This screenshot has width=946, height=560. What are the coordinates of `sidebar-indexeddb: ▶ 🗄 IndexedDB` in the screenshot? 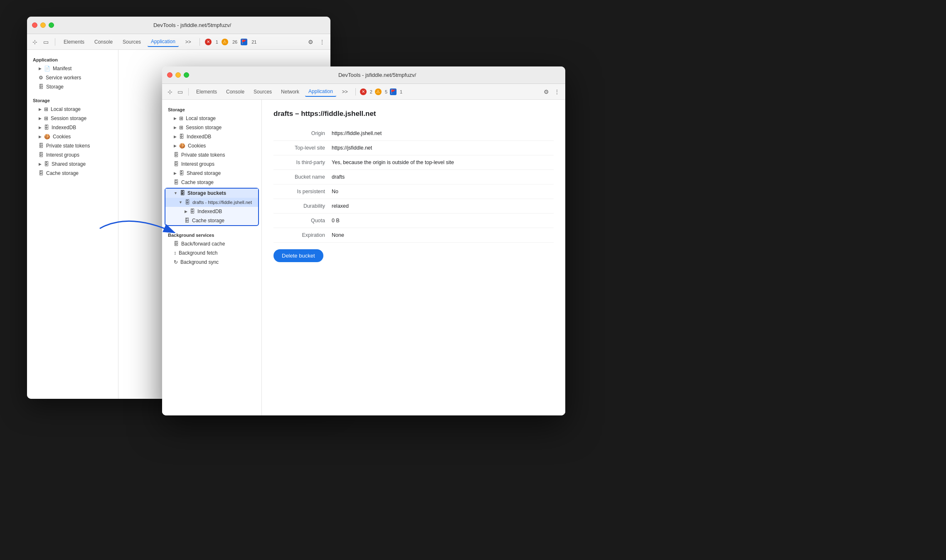 It's located at (72, 128).